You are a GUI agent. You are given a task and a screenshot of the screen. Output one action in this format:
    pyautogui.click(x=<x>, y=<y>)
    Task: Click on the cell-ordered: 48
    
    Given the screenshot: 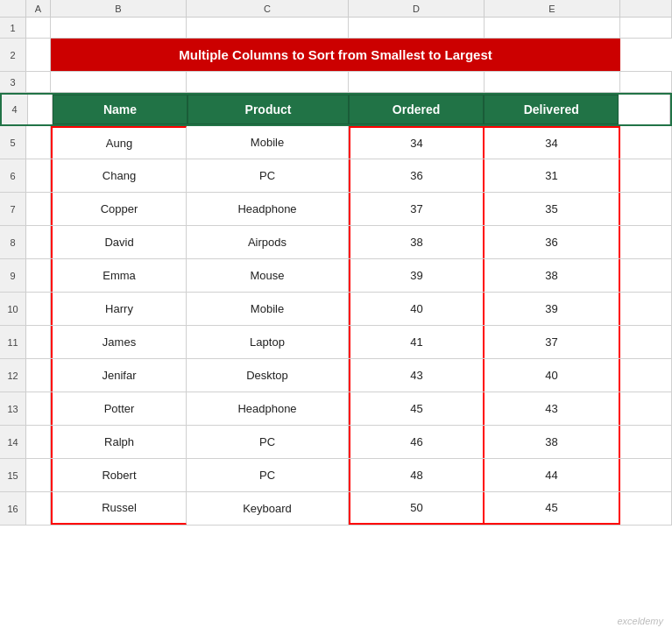 What is the action you would take?
    pyautogui.click(x=417, y=475)
    